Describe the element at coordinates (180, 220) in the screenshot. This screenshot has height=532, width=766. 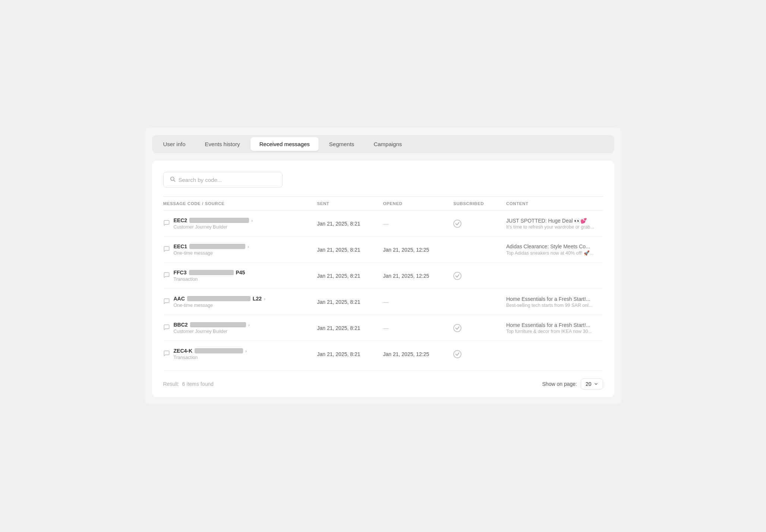
I see `code-prefix: EEC2` at that location.